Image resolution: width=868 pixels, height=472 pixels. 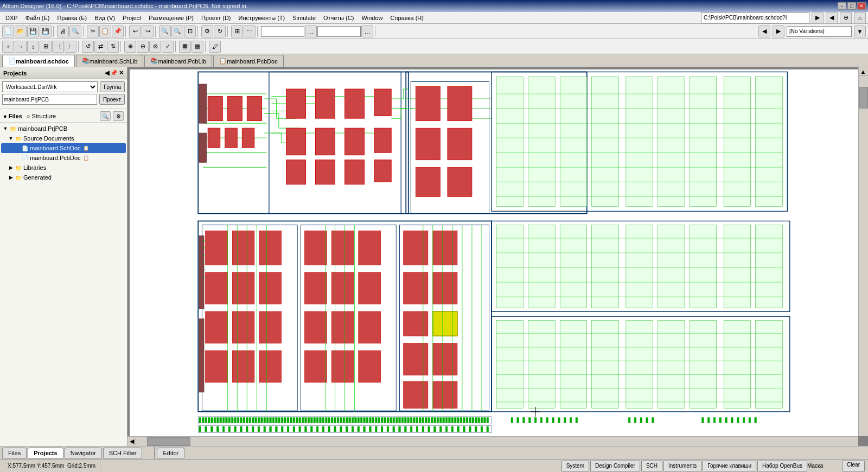 I want to click on project-button: Проект, so click(x=112, y=99).